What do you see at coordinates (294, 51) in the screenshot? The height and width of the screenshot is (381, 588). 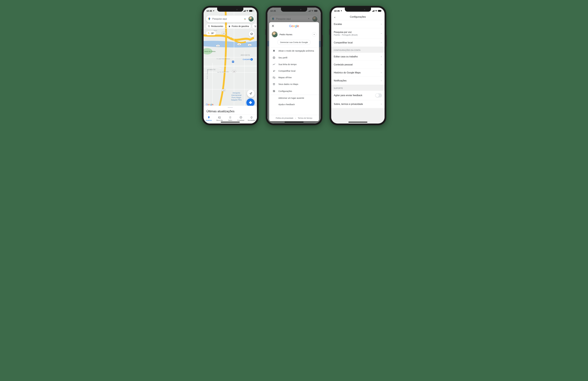 I see `menu-incognito: Ativar o modo de navegação anônima` at bounding box center [294, 51].